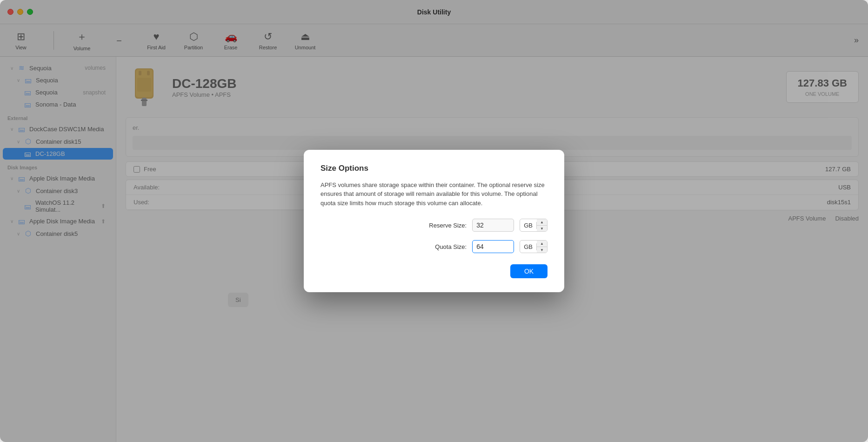  Describe the element at coordinates (451, 247) in the screenshot. I see `quota-size-label: Quota Size:` at that location.